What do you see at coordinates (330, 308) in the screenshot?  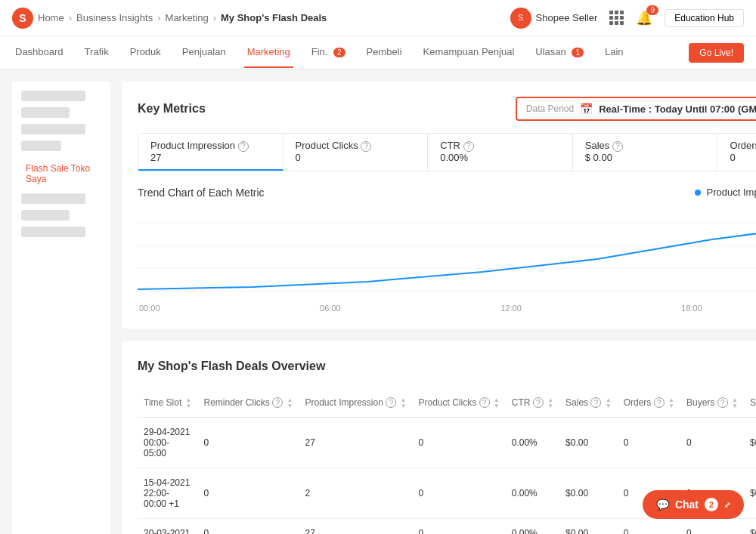 I see `xaxis-1: 06:00` at bounding box center [330, 308].